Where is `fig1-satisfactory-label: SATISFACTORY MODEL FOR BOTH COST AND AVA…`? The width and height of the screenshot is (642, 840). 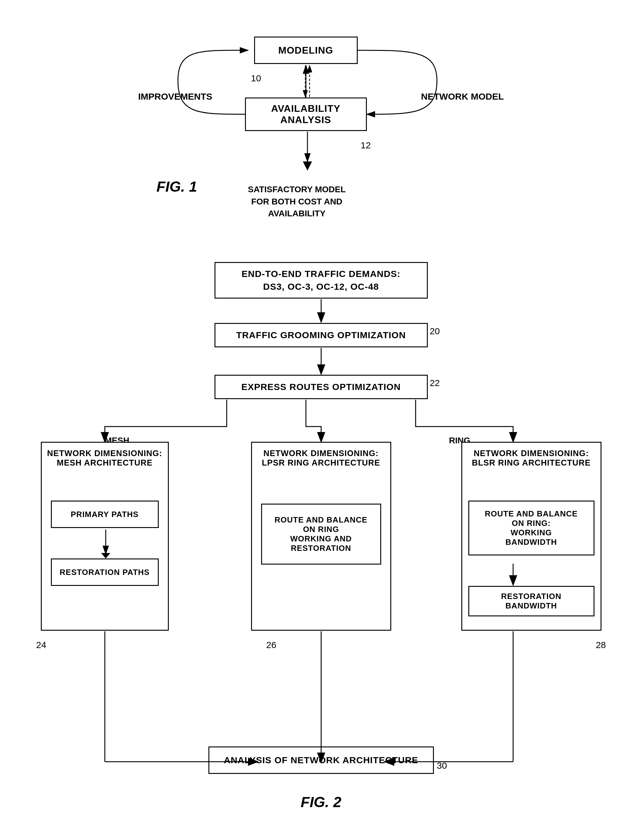
fig1-satisfactory-label: SATISFACTORY MODEL FOR BOTH COST AND AVA… is located at coordinates (297, 201).